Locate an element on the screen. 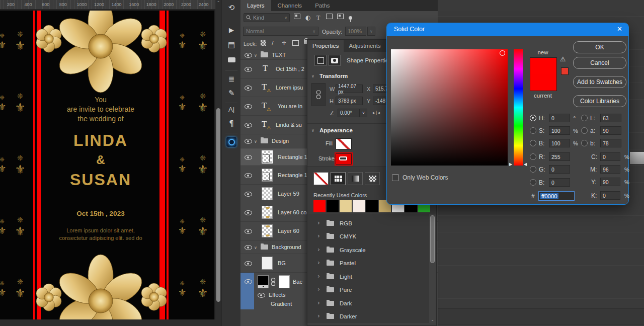 This screenshot has width=644, height=326. filter-image-icon is located at coordinates (297, 17).